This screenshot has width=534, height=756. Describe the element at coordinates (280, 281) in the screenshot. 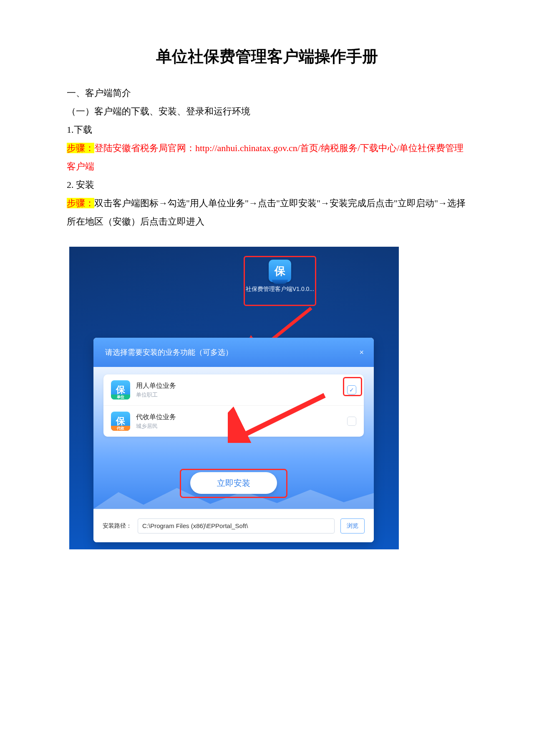

I see `desktop-icon-highlight: 保 社保费管理客户端V1.0.0...` at that location.